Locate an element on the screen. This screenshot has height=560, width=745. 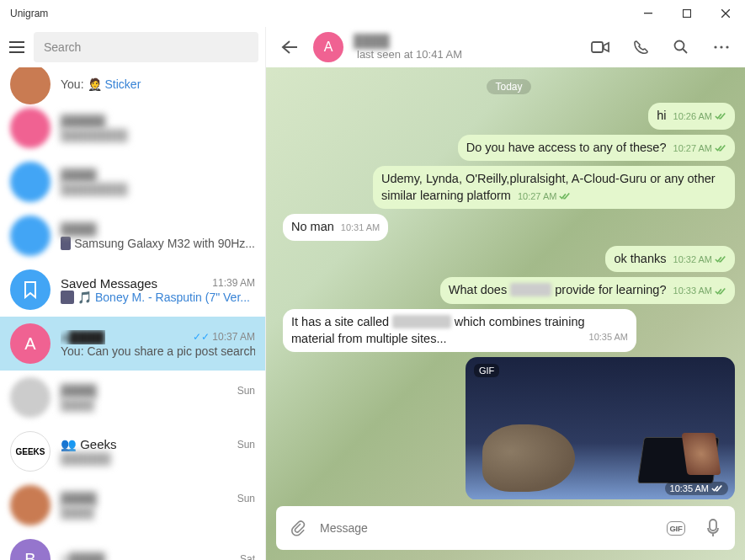
titlebar: Unigram is located at coordinates (372, 13).